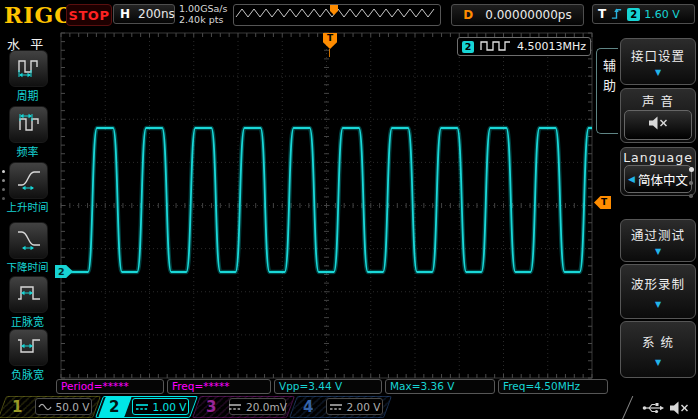  I want to click on measure-label-negative-pulse-width: 负脉宽, so click(28, 374).